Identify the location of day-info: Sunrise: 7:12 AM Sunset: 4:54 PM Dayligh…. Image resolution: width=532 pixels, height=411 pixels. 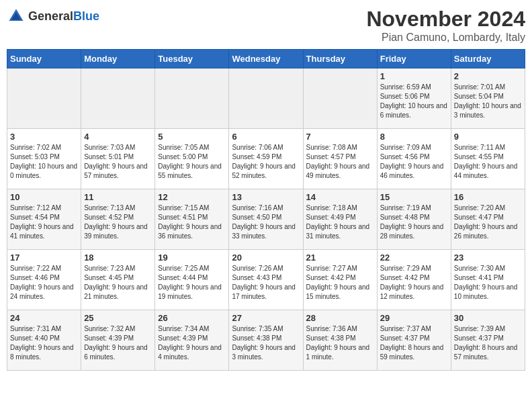
(44, 222).